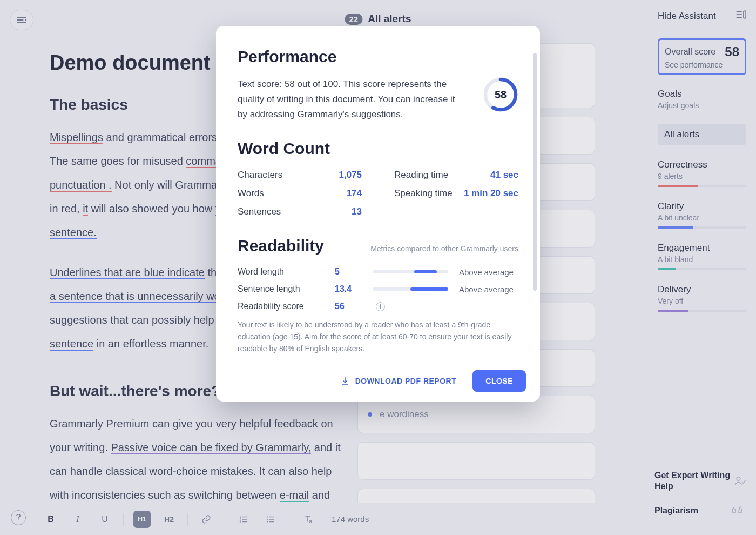  What do you see at coordinates (378, 57) in the screenshot?
I see `perf-heading: Performance` at bounding box center [378, 57].